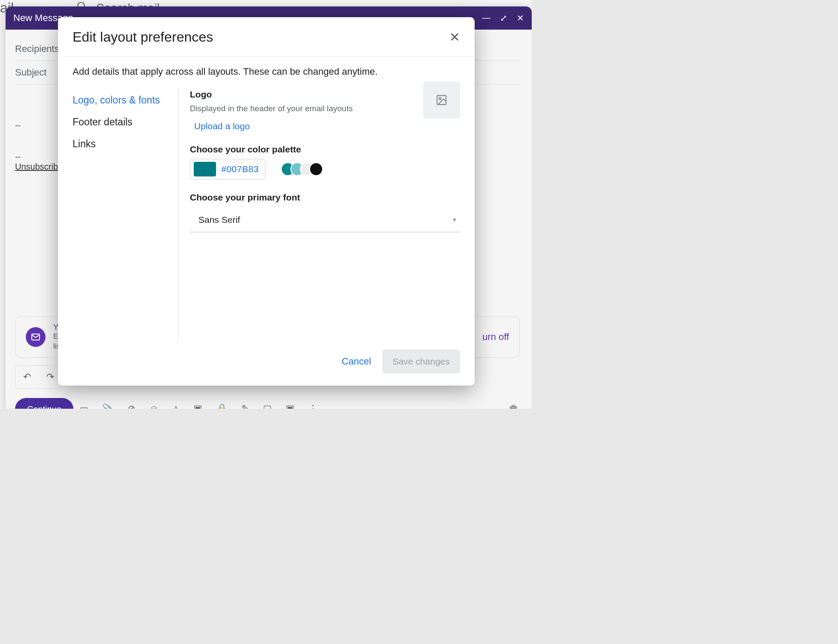 The image size is (838, 644). What do you see at coordinates (50, 377) in the screenshot?
I see `redo-icon: ↷` at bounding box center [50, 377].